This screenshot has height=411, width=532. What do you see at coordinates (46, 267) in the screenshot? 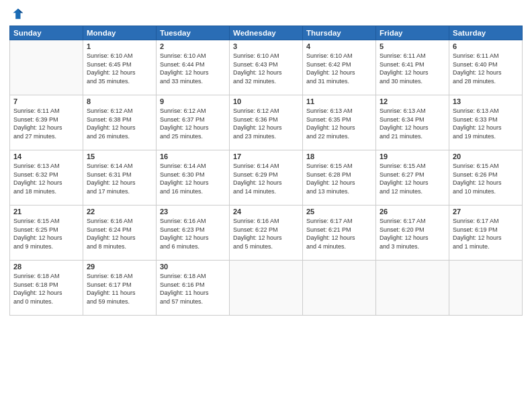
I see `day-number: 28` at bounding box center [46, 267].